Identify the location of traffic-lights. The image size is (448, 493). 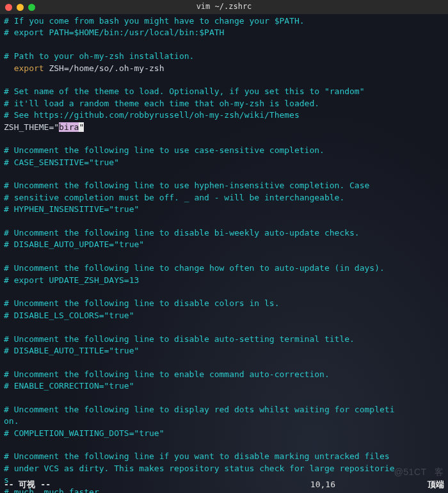
(20, 8).